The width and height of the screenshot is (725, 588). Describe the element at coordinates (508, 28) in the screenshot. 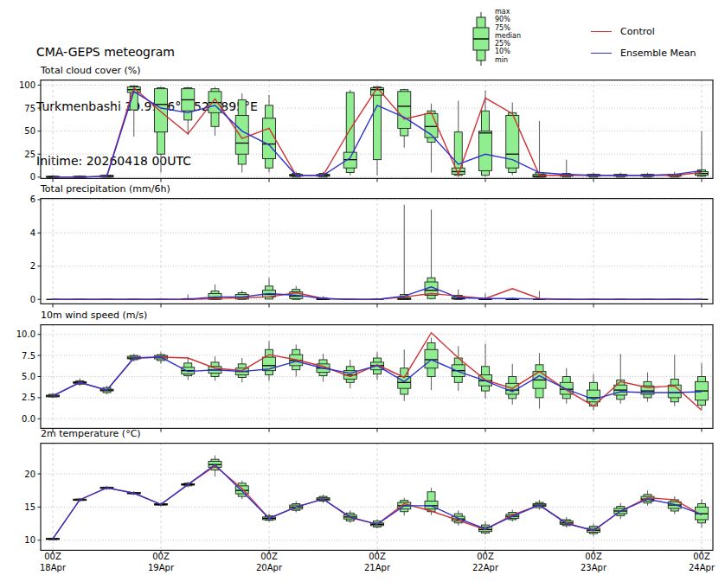

I see `legend-label-75: 75%` at that location.